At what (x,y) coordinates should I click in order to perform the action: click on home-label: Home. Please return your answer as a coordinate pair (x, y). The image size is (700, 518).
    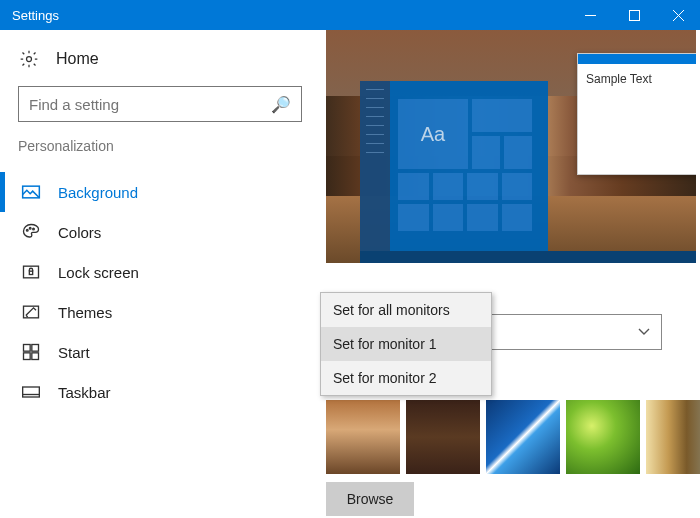
    Looking at the image, I should click on (78, 59).